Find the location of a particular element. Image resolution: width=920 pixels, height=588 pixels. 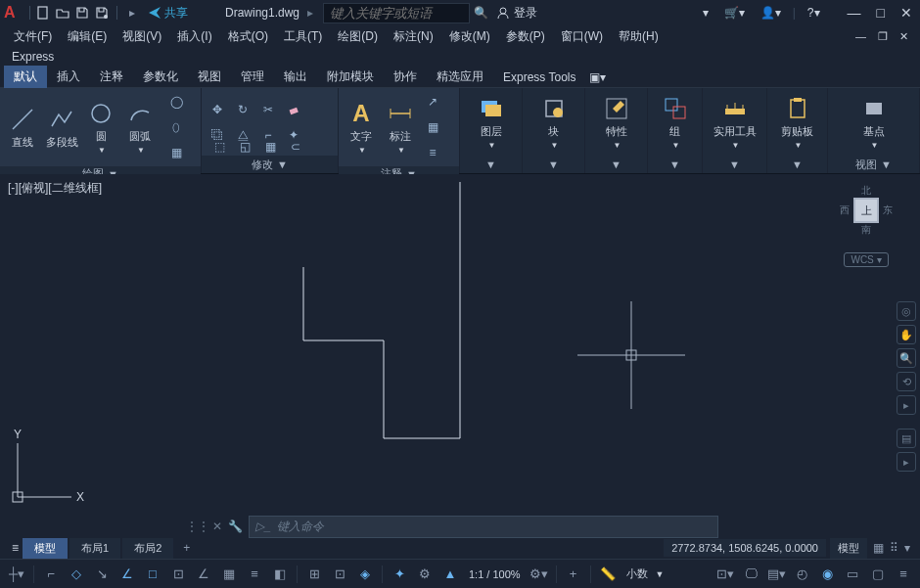

status-3dosnap-icon: ⊡ is located at coordinates (178, 574).